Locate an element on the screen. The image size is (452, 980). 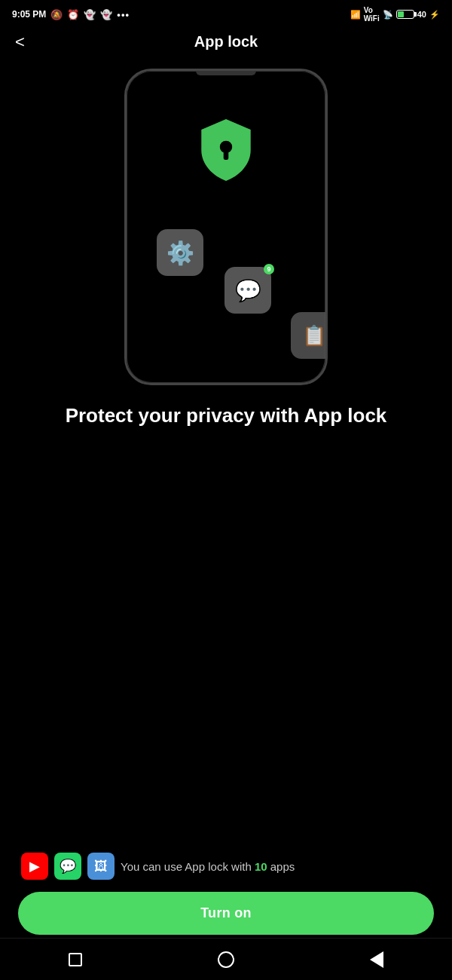
more-icon: ••• is located at coordinates (124, 15).